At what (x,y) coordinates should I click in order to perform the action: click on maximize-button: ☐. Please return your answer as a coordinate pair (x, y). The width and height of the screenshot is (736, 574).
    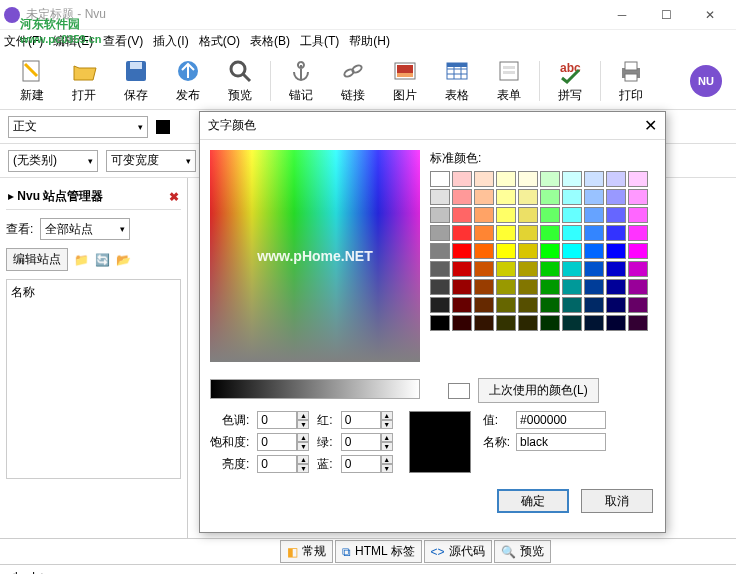
    Looking at the image, I should click on (666, 15).